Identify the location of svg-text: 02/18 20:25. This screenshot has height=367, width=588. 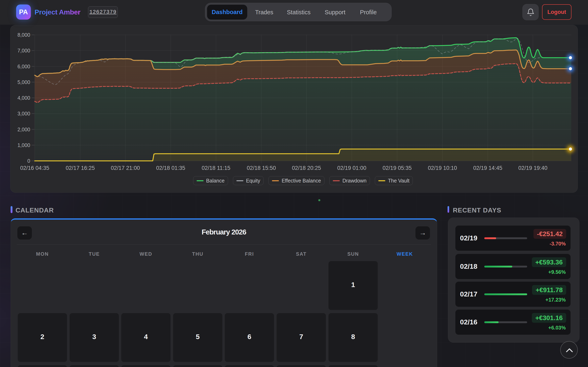
(307, 168).